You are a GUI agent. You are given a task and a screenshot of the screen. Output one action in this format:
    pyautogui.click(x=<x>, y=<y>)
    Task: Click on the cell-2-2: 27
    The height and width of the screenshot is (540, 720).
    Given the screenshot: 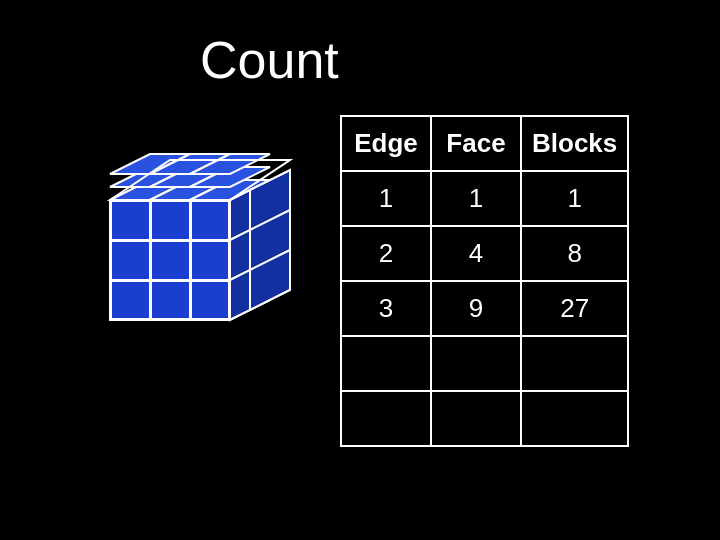 What is the action you would take?
    pyautogui.click(x=574, y=308)
    